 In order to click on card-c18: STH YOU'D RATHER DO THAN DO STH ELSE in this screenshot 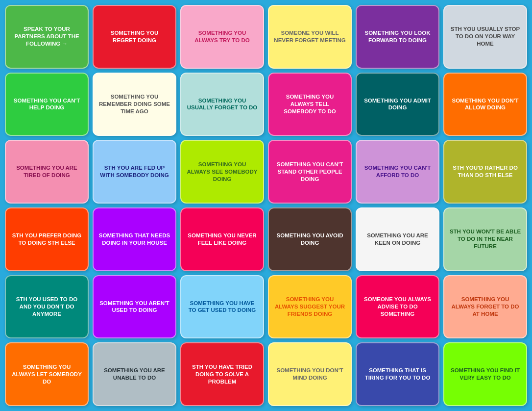, I will do `click(485, 172)`.